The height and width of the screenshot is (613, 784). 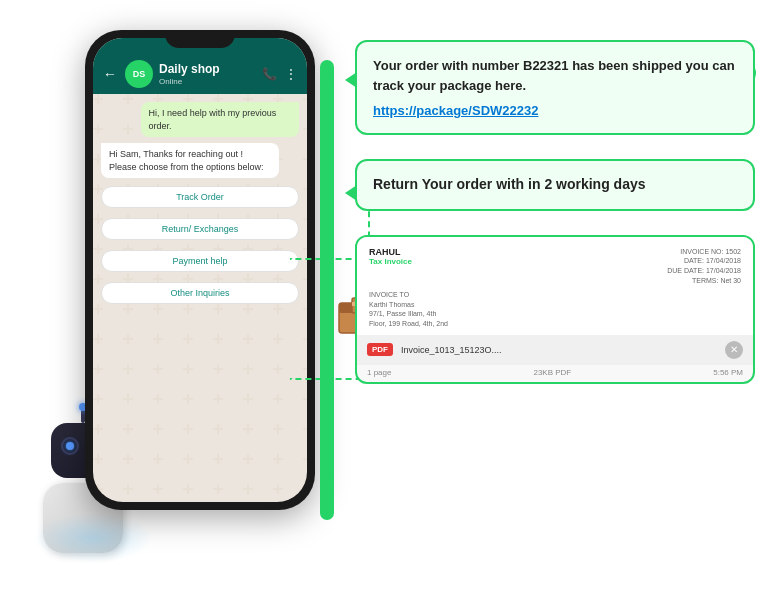 I want to click on invoice-meta: 1 page 23KB PDF 5:56 PM, so click(x=555, y=374).